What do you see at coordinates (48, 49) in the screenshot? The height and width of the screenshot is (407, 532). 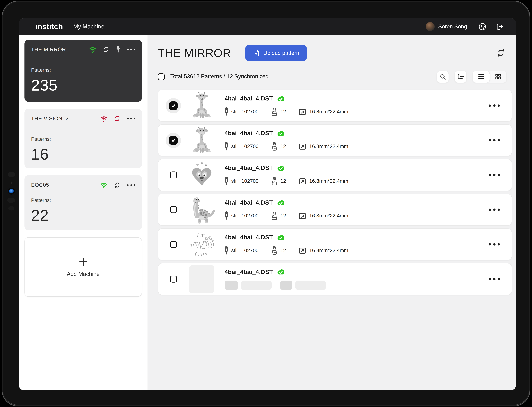 I see `machine-name: THE MIRROR` at bounding box center [48, 49].